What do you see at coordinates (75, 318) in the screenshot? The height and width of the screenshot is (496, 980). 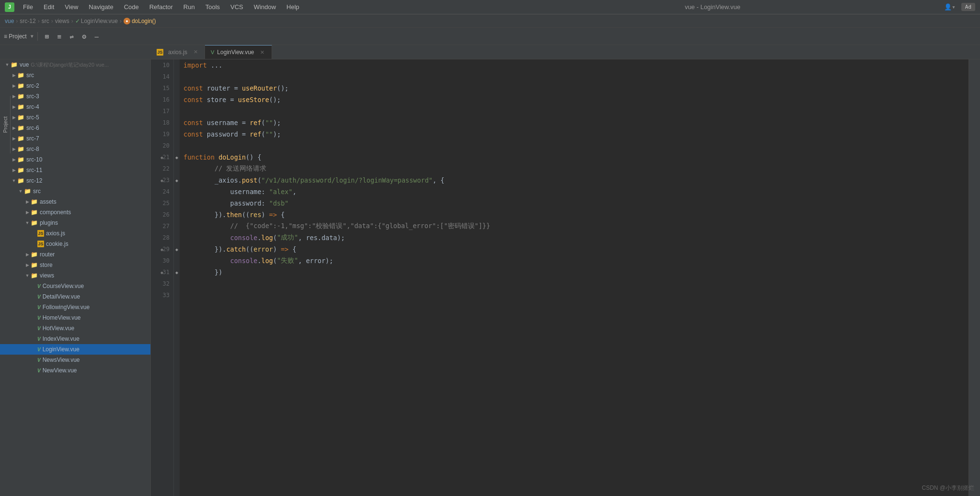 I see `tree-item-homeview: V HomeView.vue` at bounding box center [75, 318].